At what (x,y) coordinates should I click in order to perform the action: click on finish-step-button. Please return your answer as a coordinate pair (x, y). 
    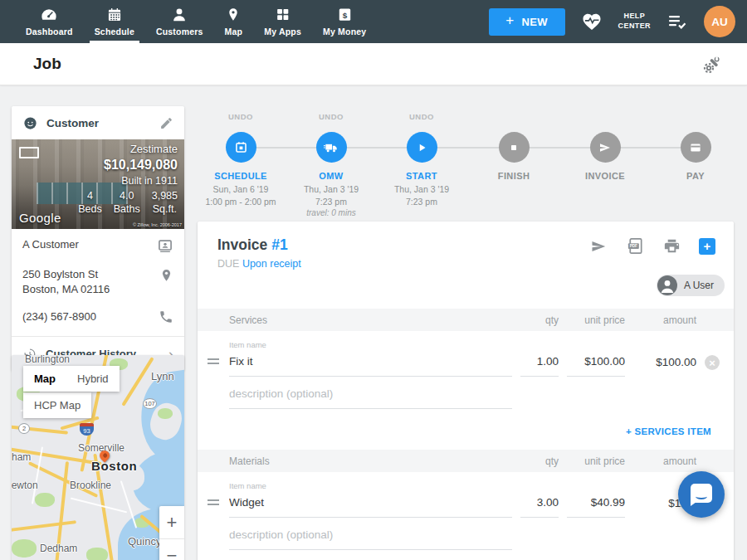
    Looking at the image, I should click on (515, 148).